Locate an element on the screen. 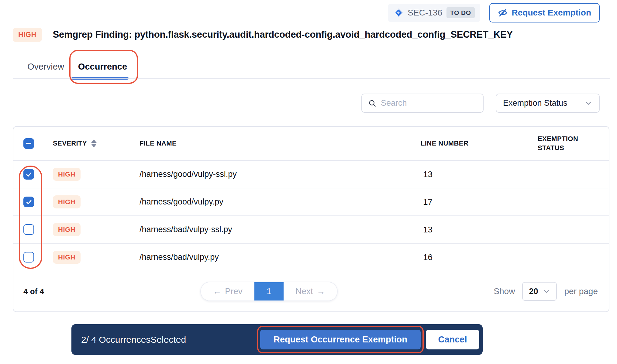 The height and width of the screenshot is (364, 617). column-header-exemption-status: EXEMPTION STATUS is located at coordinates (569, 143).